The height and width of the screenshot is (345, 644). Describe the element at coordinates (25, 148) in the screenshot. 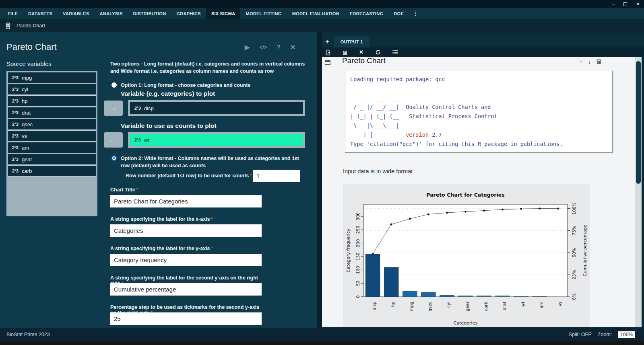

I see `variable-label: am` at that location.